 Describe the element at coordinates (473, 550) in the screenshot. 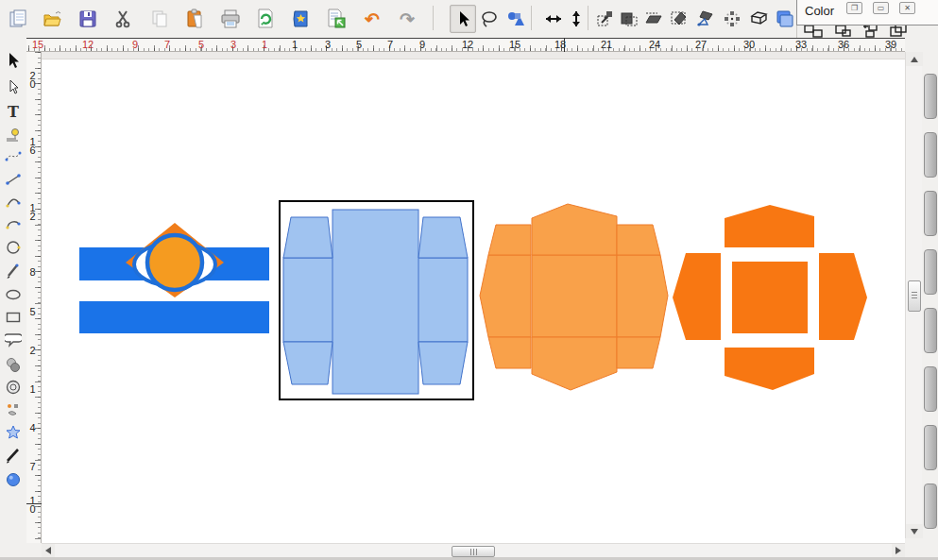

I see `horizontal-scrollbar` at that location.